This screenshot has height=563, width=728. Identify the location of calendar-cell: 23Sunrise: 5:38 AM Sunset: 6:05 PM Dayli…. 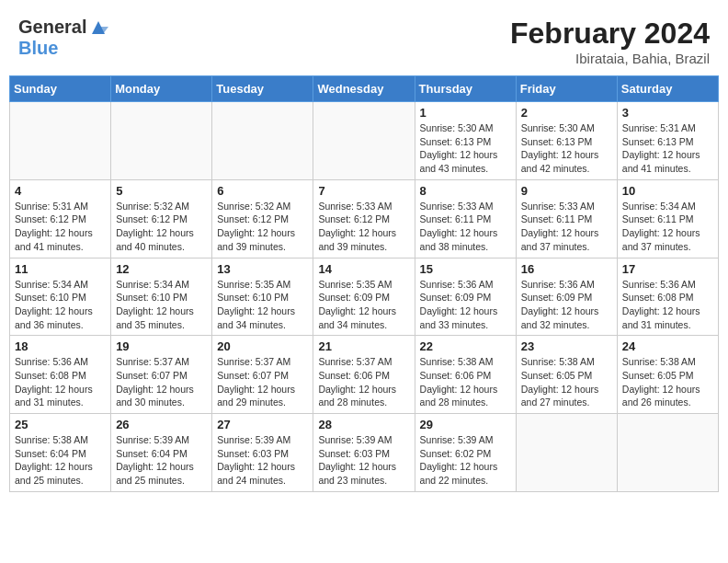
(566, 375).